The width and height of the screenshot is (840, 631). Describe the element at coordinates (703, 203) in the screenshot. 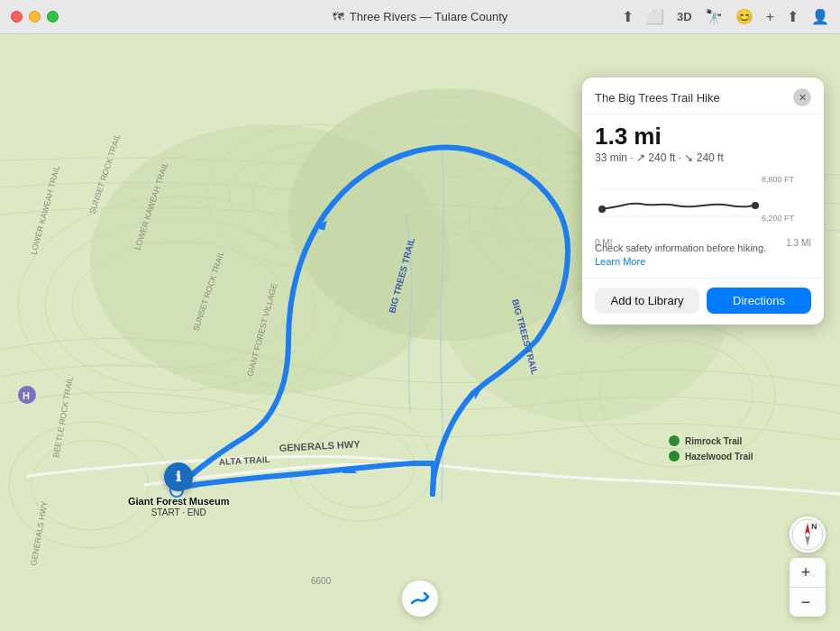

I see `elevation-chart: 6,600 FT 6,200 FT 0 MI 1.3 MI` at that location.